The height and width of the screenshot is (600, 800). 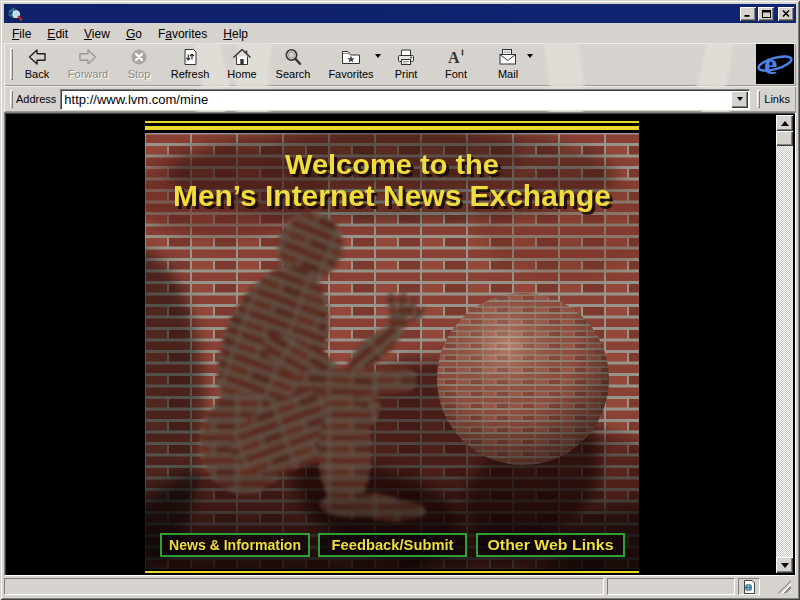 I want to click on mail-icon, so click(x=508, y=57).